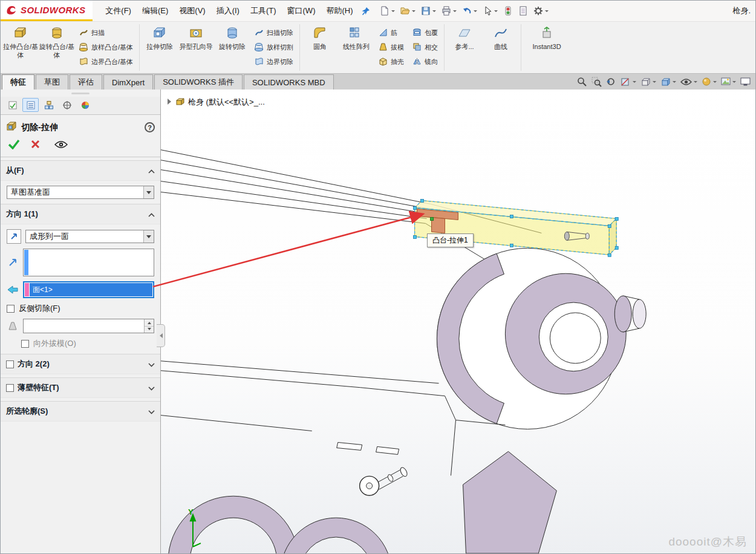  What do you see at coordinates (745, 82) in the screenshot?
I see `view-settings-monitor-button` at bounding box center [745, 82].